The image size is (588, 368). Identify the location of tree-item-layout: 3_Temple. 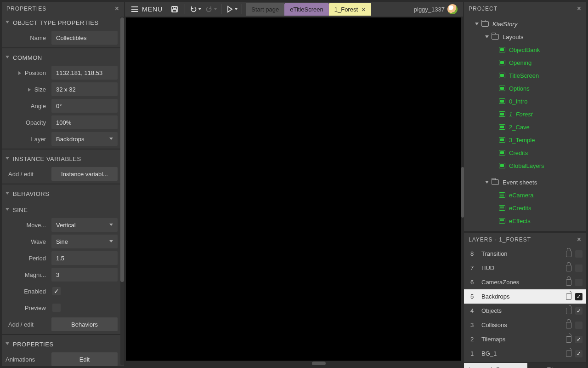
(525, 140).